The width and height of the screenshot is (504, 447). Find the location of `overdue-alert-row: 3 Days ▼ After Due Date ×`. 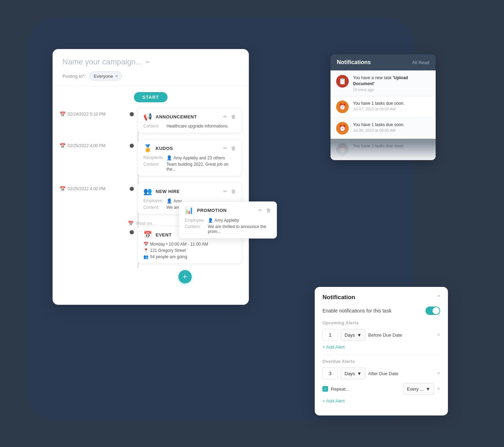

overdue-alert-row: 3 Days ▼ After Due Date × is located at coordinates (381, 373).